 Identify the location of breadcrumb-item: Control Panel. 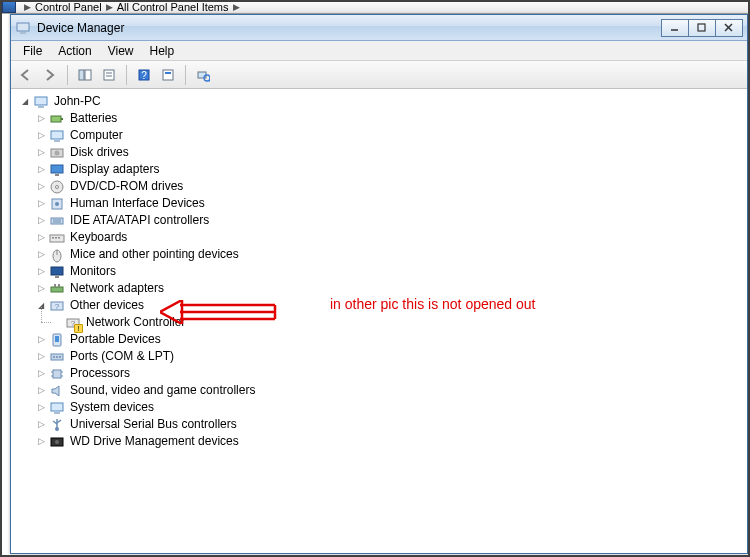
(68, 7).